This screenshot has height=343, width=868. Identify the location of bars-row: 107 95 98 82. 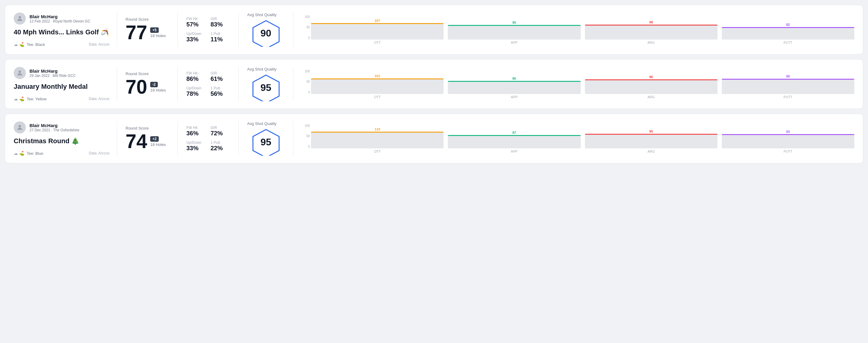
(583, 27).